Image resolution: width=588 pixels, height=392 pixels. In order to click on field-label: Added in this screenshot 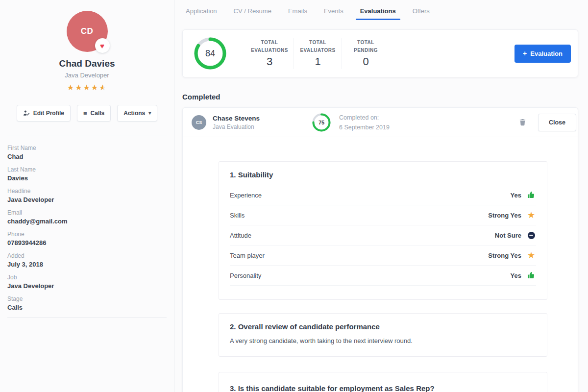, I will do `click(87, 256)`.